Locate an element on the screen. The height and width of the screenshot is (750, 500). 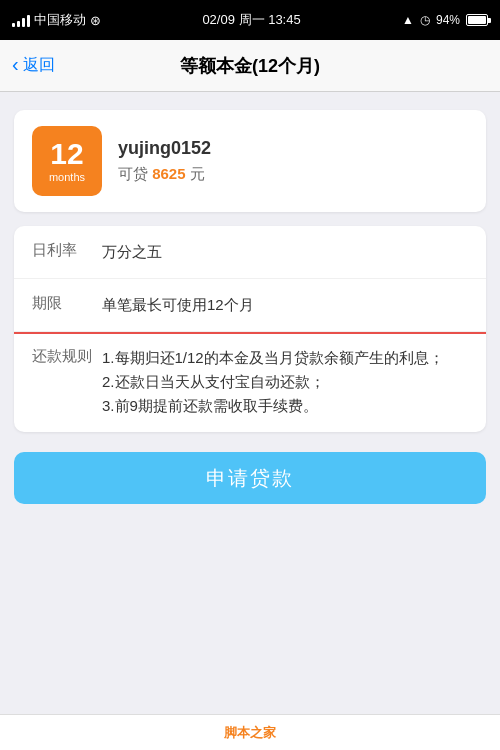
user-card: 12 months yujing0152 可贷 8625 元 is located at coordinates (250, 161).